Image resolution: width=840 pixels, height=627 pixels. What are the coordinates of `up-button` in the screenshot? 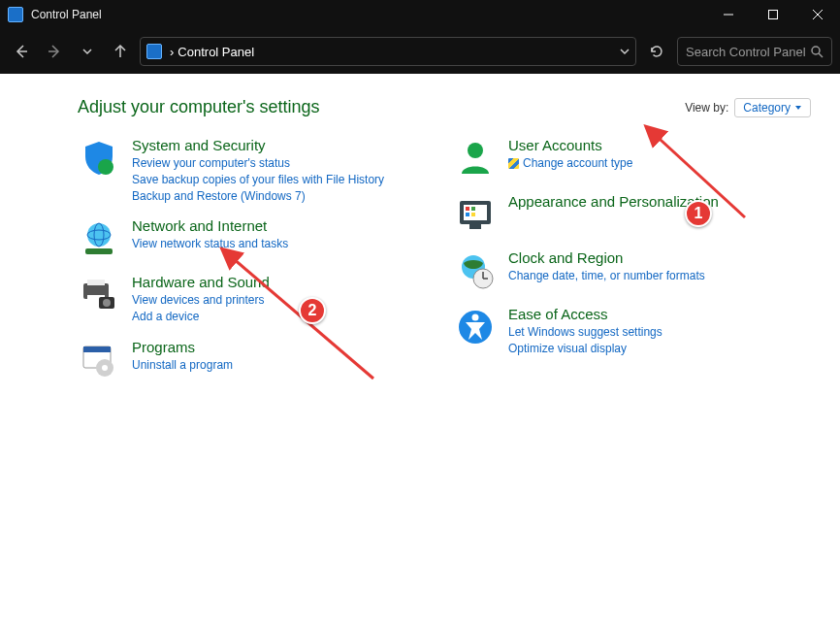 It's located at (120, 51).